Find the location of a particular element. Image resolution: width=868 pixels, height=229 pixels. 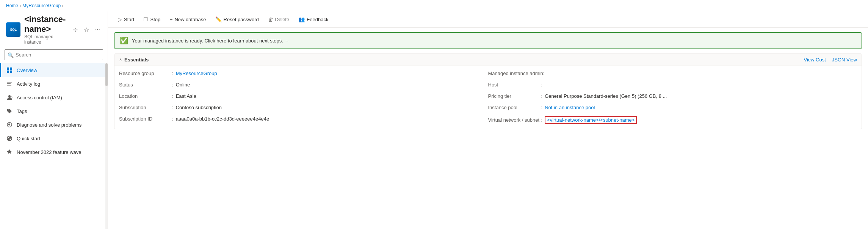

toolbar: ▷ Start ☐ Stop + New database ✏️ Reset p… is located at coordinates (488, 20).